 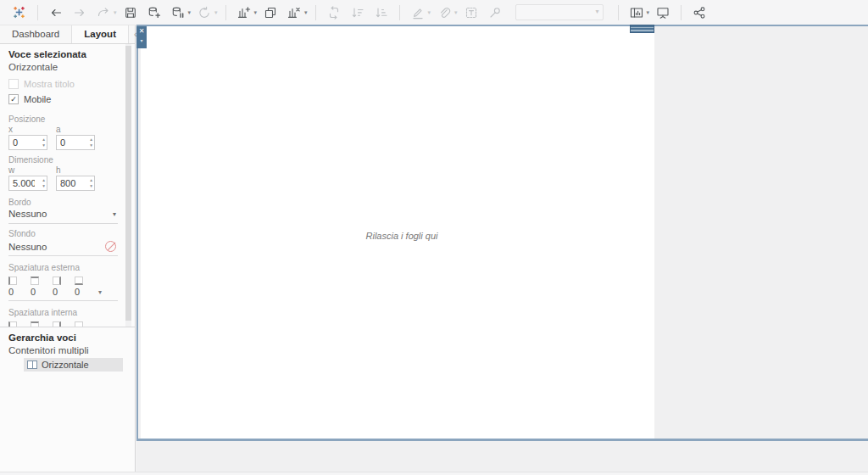 What do you see at coordinates (63, 119) in the screenshot?
I see `position-section-label: Posizione` at bounding box center [63, 119].